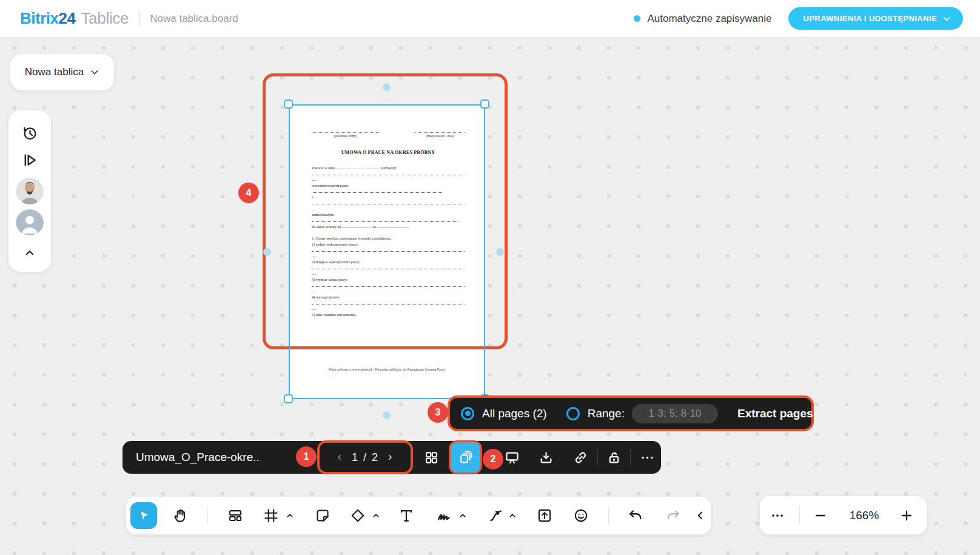 This screenshot has height=555, width=980. I want to click on frame-tool-chevron-up-icon, so click(290, 516).